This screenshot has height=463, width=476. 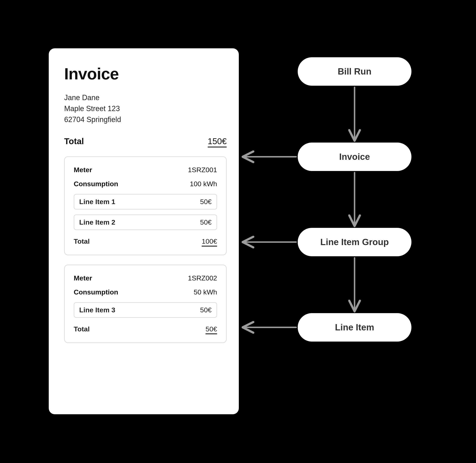 I want to click on group-total-value: 100€, so click(x=209, y=242).